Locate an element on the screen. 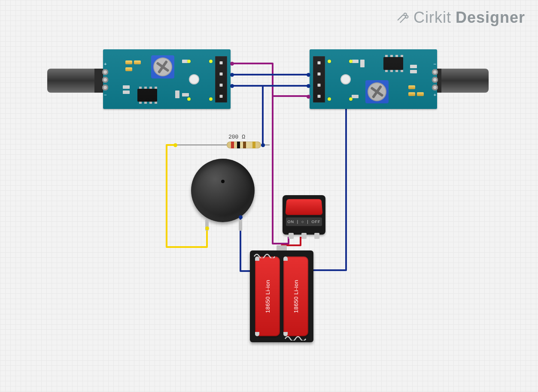 The width and height of the screenshot is (538, 392). app-logo: Cirkit Designer is located at coordinates (461, 18).